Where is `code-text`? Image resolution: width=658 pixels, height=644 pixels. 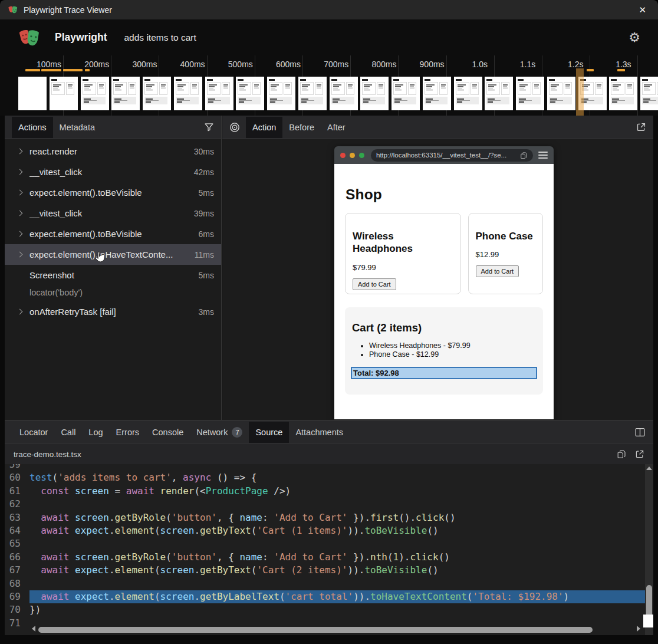
code-text is located at coordinates (337, 584).